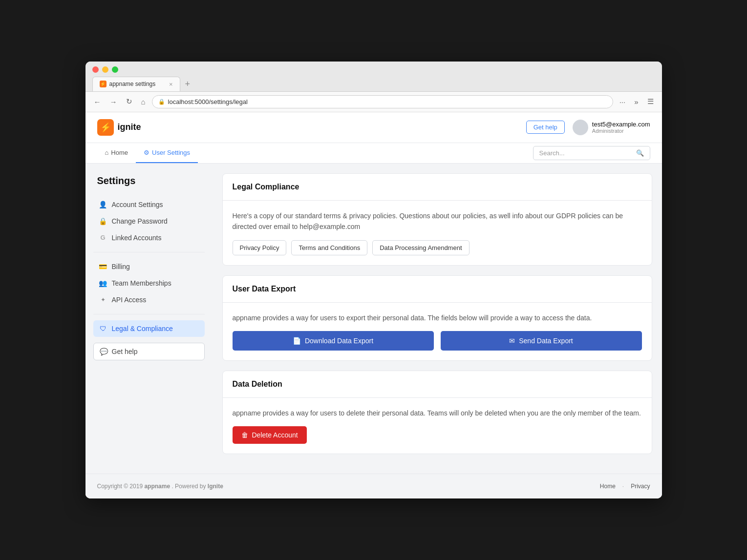 The height and width of the screenshot is (560, 747). Describe the element at coordinates (621, 124) in the screenshot. I see `user-email: test5@example.com` at that location.